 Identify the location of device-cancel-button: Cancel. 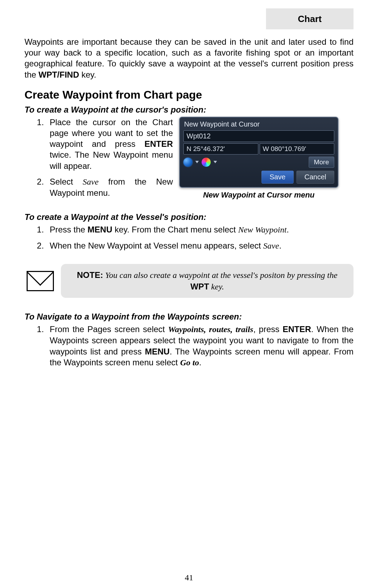
(315, 177).